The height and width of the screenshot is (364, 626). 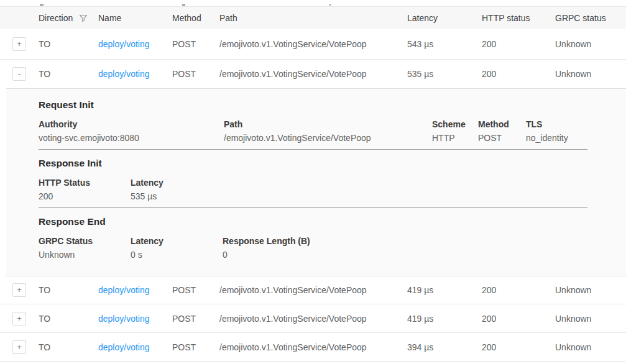 I want to click on field-value: 200, so click(x=81, y=196).